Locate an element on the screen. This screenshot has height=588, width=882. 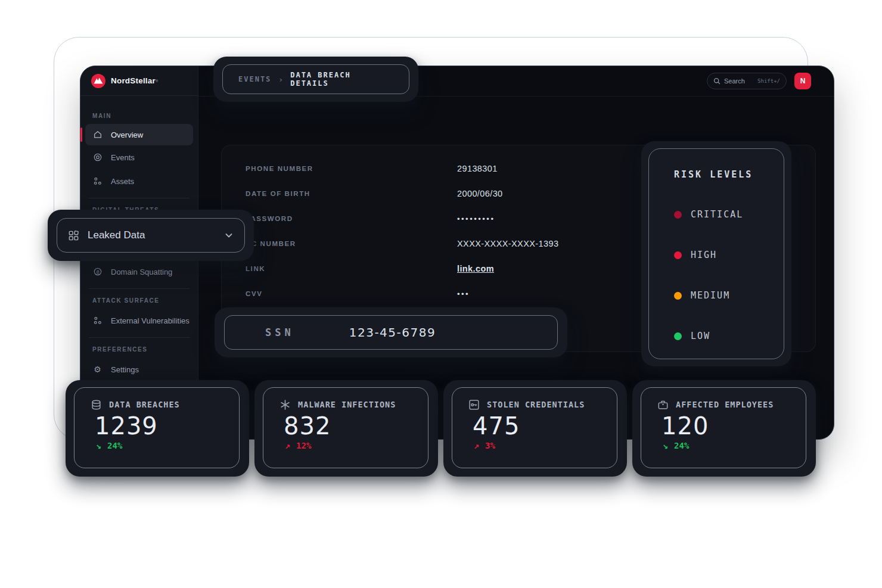
stat-value: 1239 is located at coordinates (167, 426).